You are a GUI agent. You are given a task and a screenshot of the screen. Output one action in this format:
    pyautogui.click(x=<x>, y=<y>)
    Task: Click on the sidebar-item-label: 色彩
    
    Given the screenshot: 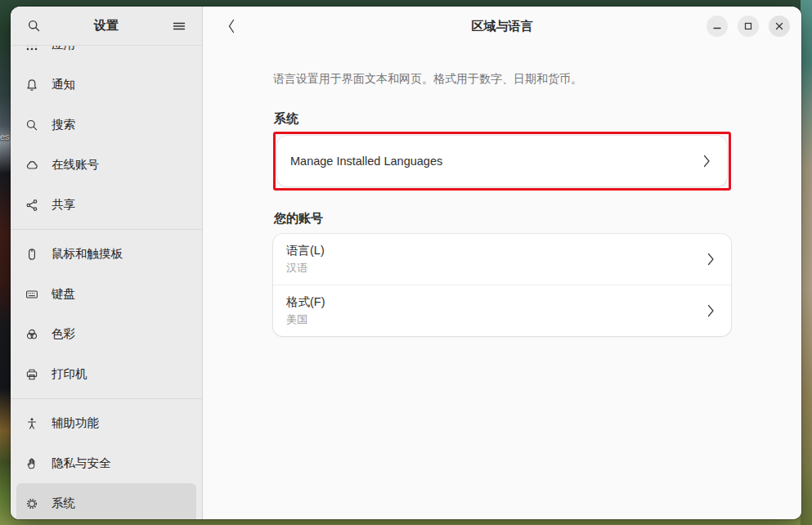 What is the action you would take?
    pyautogui.click(x=64, y=334)
    